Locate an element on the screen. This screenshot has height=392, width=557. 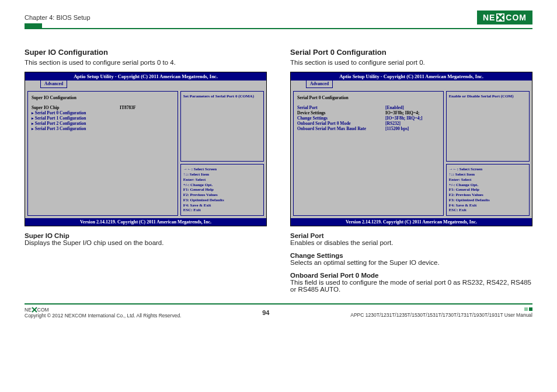
menu-item: Serial Port 1 Configuration is located at coordinates (103, 118).